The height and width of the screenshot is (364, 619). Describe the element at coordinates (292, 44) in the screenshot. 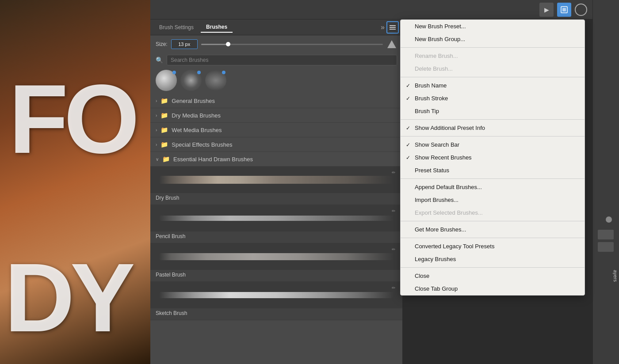

I see `size-slider` at that location.